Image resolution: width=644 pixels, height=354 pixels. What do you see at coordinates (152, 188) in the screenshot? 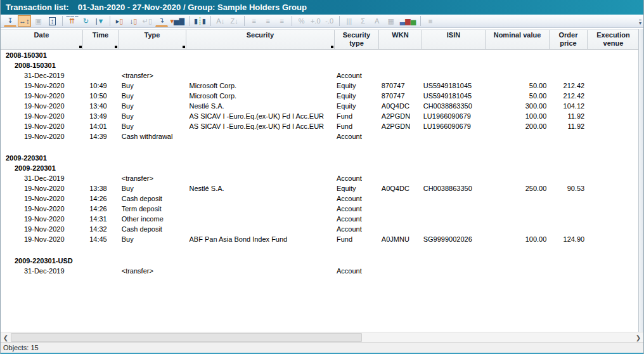
I see `cell-type: Buy` at bounding box center [152, 188].